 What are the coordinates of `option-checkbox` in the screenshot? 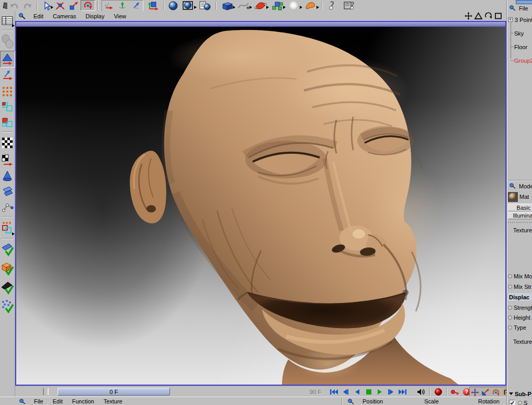 It's located at (512, 402).